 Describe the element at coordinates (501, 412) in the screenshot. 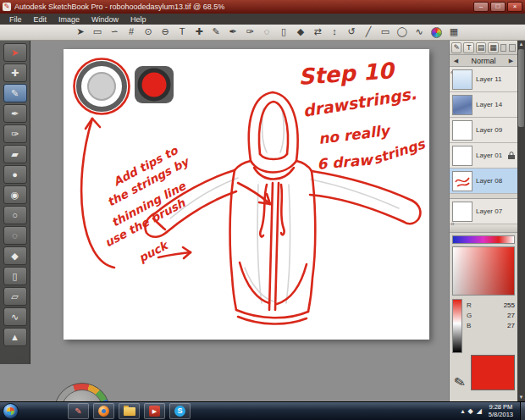

I see `taskbar-clock: 9:28 PM 5/8/2013` at that location.